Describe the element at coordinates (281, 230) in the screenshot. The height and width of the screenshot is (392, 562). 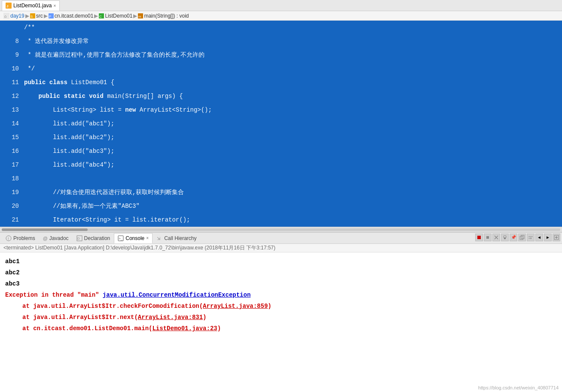
I see `scrollbar-track` at that location.